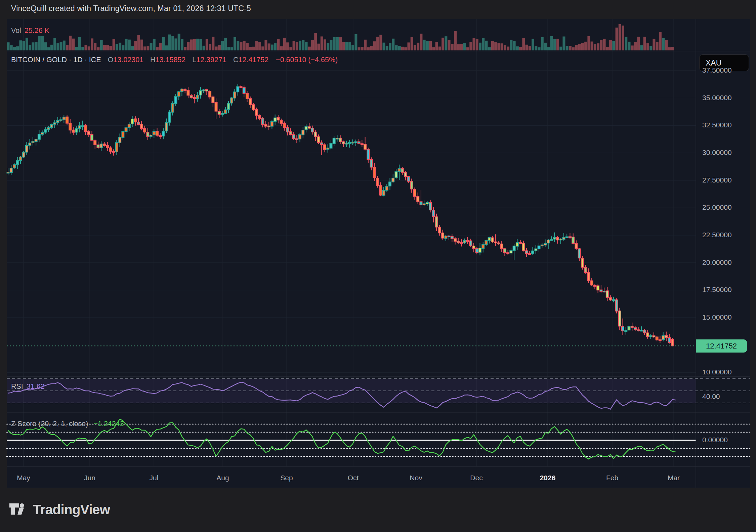  Describe the element at coordinates (78, 60) in the screenshot. I see `interval-label: 1D` at that location.